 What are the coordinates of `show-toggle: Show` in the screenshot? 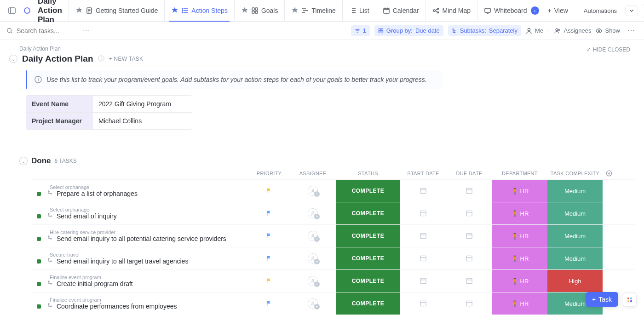 It's located at (608, 30).